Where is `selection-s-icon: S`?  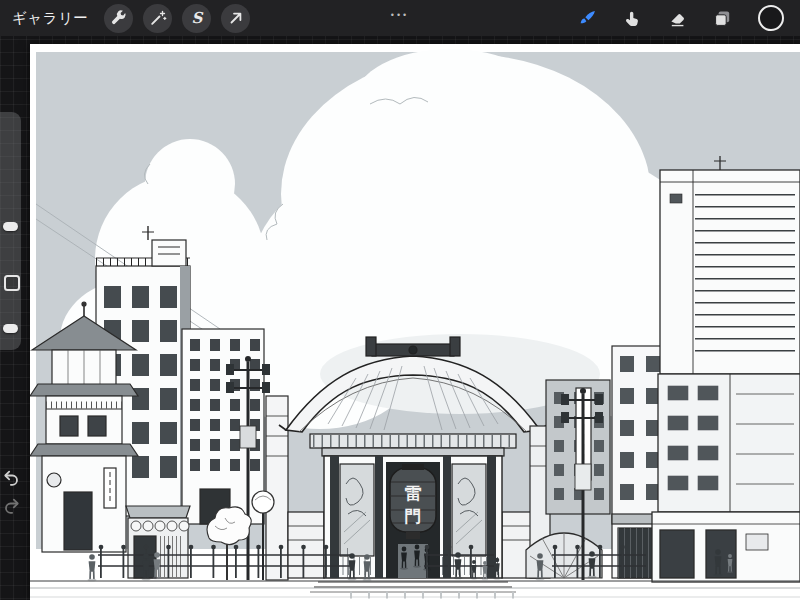
selection-s-icon: S is located at coordinates (196, 18).